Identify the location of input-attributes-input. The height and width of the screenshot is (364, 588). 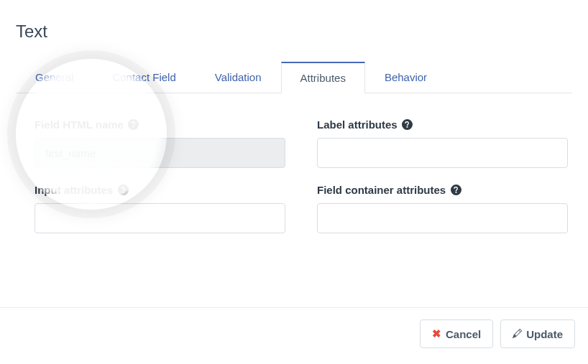
(160, 218).